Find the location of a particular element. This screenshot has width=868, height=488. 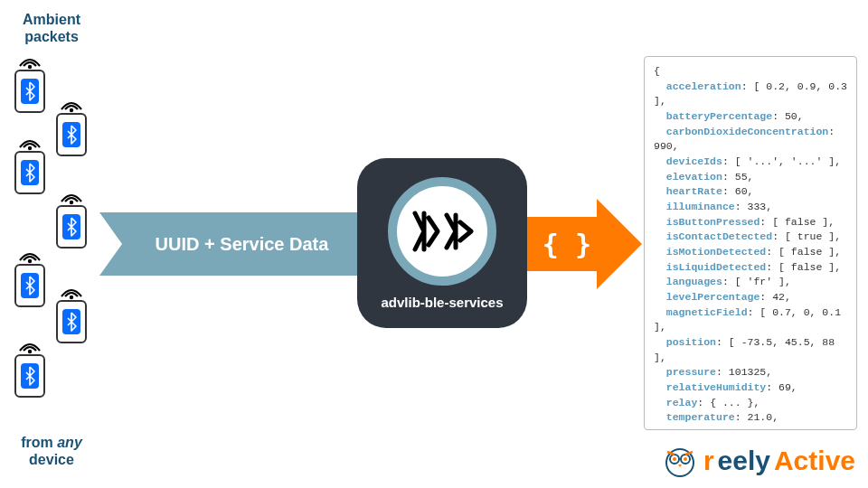

brand-eely: eely is located at coordinates (744, 461).